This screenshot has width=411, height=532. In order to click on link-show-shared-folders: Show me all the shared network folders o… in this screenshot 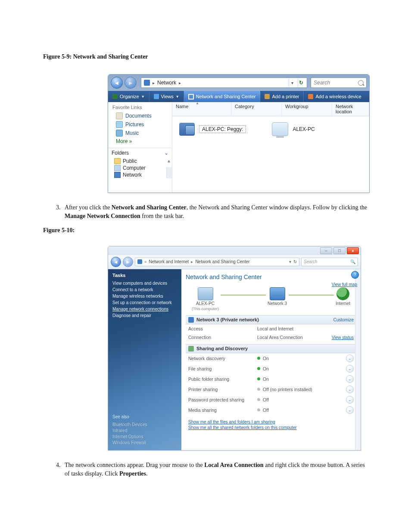, I will do `click(271, 427)`.